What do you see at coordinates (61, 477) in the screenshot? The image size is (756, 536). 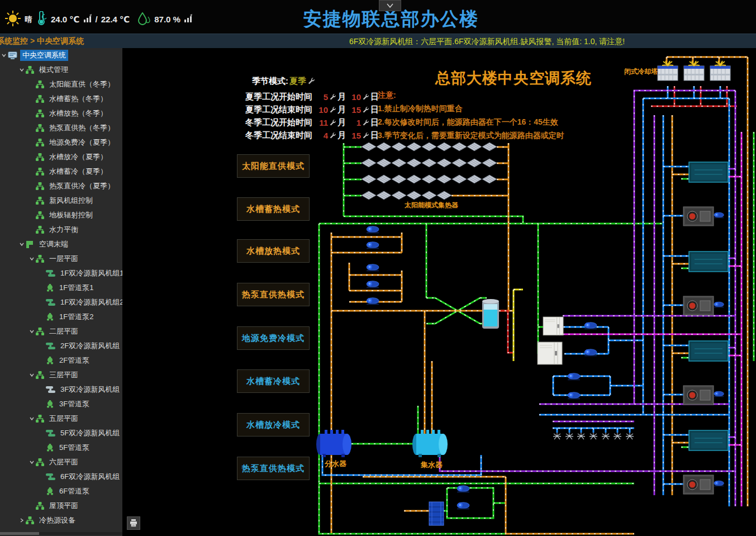 I see `tree-item-29: 6F双冷源新风机组` at bounding box center [61, 477].